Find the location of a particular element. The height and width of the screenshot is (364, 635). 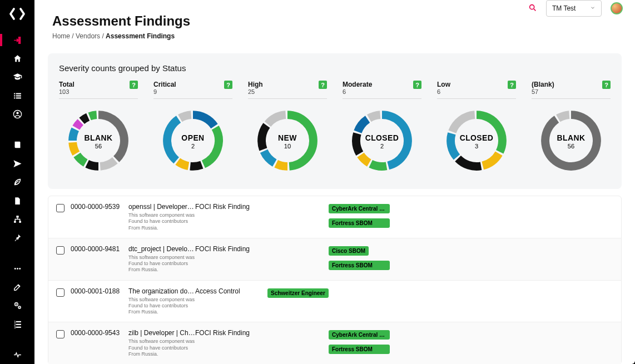

sidebar-item-education is located at coordinates (17, 77).